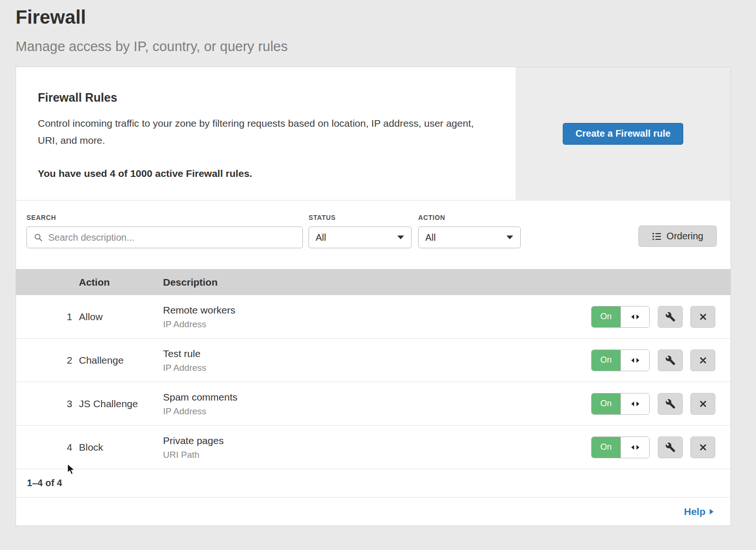 This screenshot has height=550, width=756. What do you see at coordinates (367, 403) in the screenshot?
I see `rule-description-cell: Spam comments IP Address` at bounding box center [367, 403].